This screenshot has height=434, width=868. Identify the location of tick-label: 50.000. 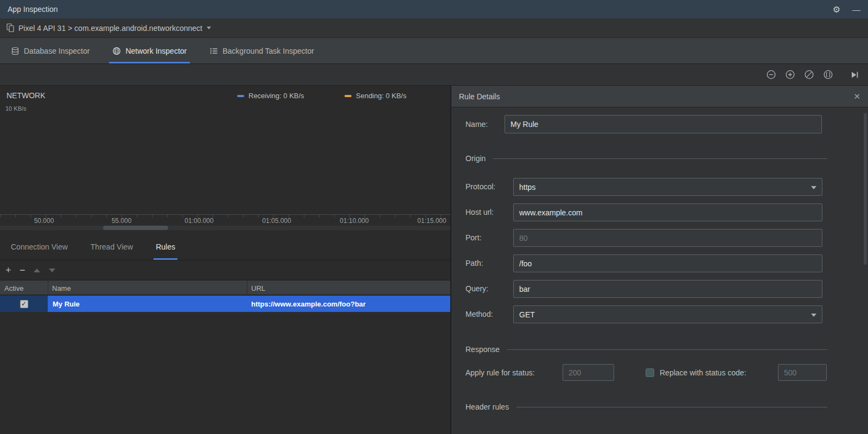
(44, 221).